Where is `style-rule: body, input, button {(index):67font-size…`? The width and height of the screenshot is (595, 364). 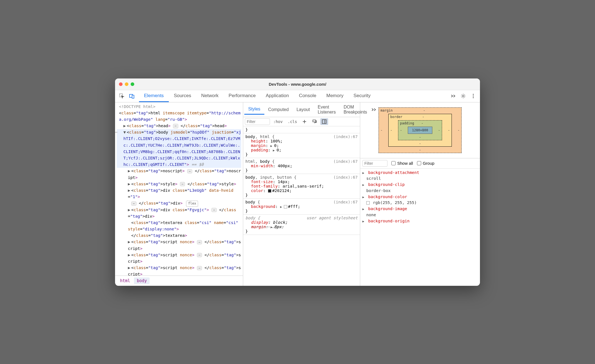 style-rule: body, input, button {(index):67font-size… is located at coordinates (301, 186).